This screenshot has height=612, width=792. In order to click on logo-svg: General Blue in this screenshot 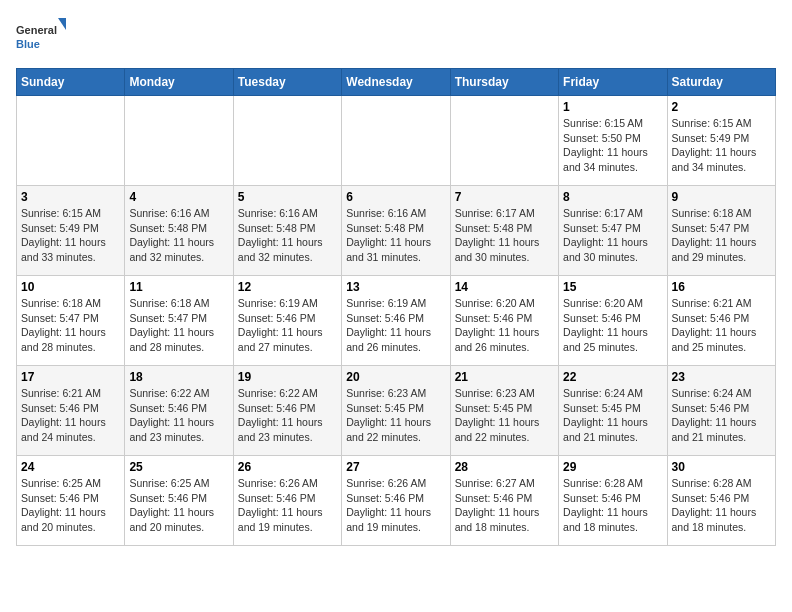, I will do `click(41, 36)`.